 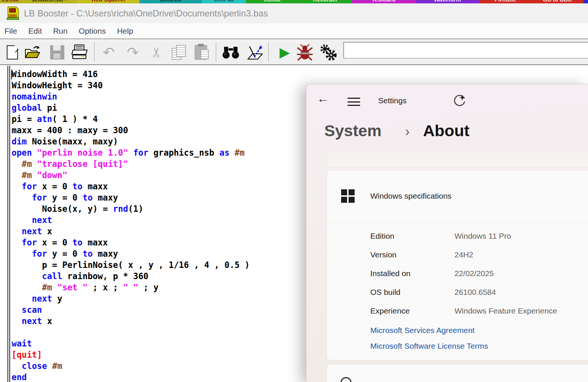 I want to click on code-line: nomainwin, so click(x=131, y=97).